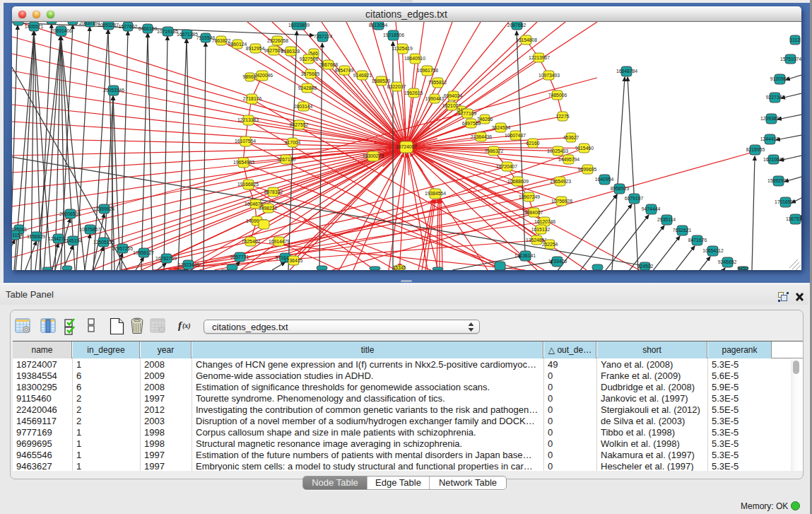 The width and height of the screenshot is (812, 514). What do you see at coordinates (541, 229) in the screenshot?
I see `svg-text: 1615132` at bounding box center [541, 229].